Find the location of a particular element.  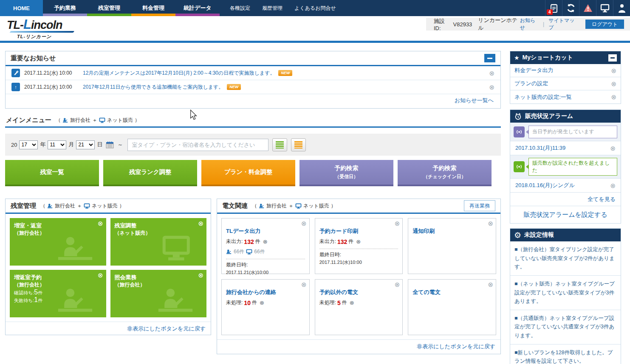

see-all-link: 全てを見る is located at coordinates (602, 199).